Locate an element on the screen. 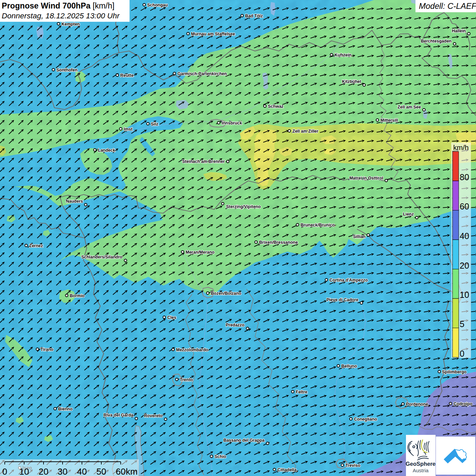 The height and width of the screenshot is (476, 476). svg-text: Meran/Merano is located at coordinates (200, 252).